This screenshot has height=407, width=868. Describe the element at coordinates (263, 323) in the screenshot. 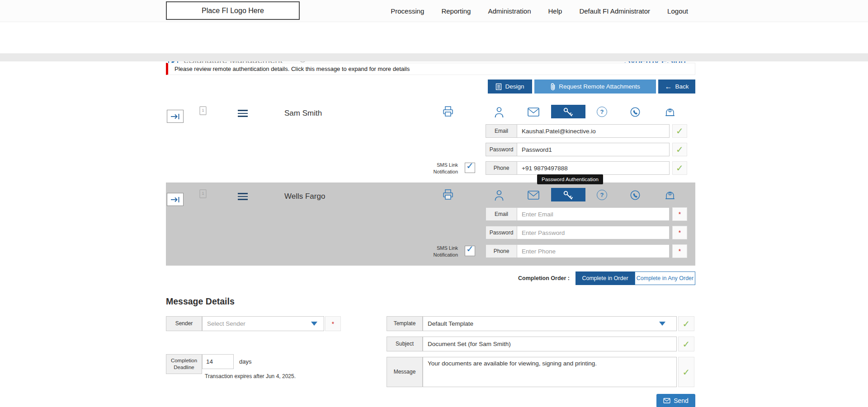

I see `sender-dropdown: Select Sender` at that location.